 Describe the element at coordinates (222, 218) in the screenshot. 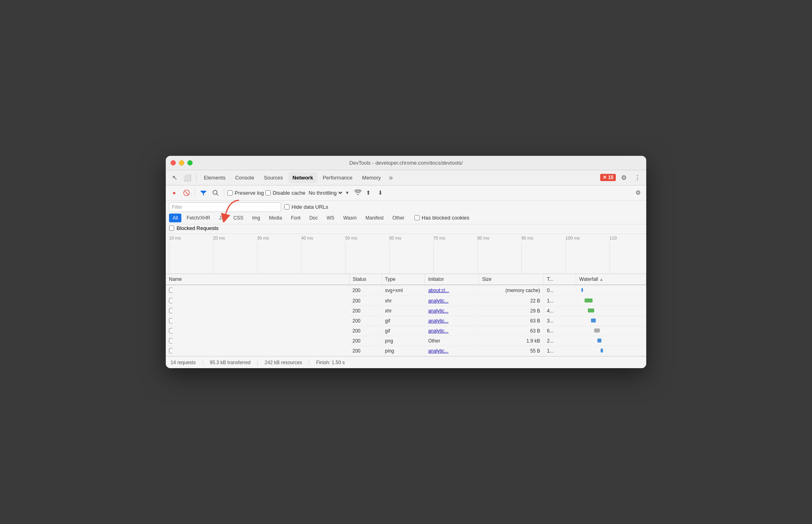

I see `filter-btn-js: JS` at that location.